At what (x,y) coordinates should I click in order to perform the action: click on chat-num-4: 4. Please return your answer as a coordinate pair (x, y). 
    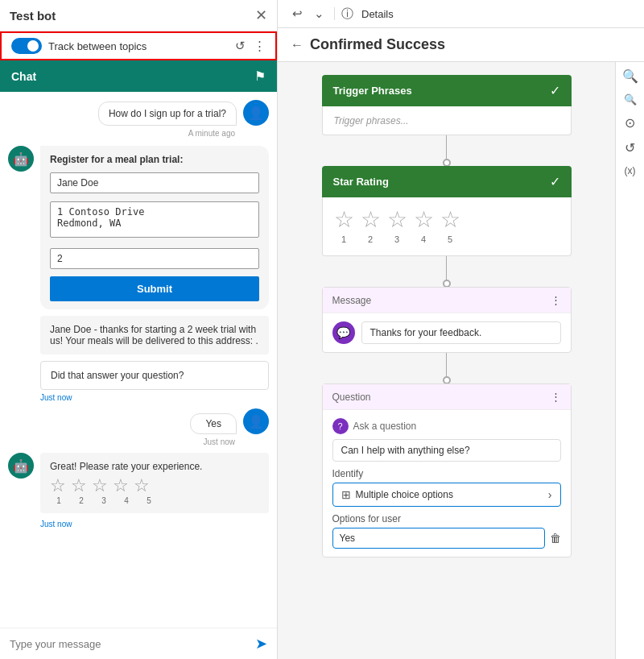
    Looking at the image, I should click on (126, 501).